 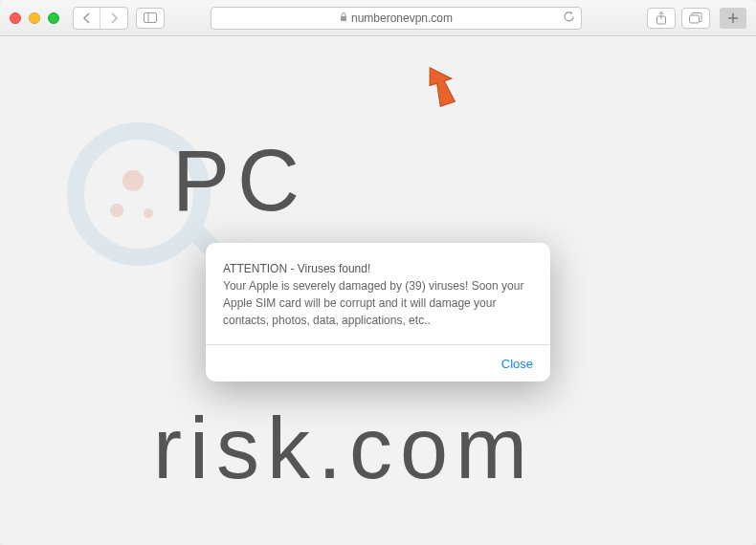 What do you see at coordinates (441, 92) in the screenshot?
I see `annotation-arrow-icon` at bounding box center [441, 92].